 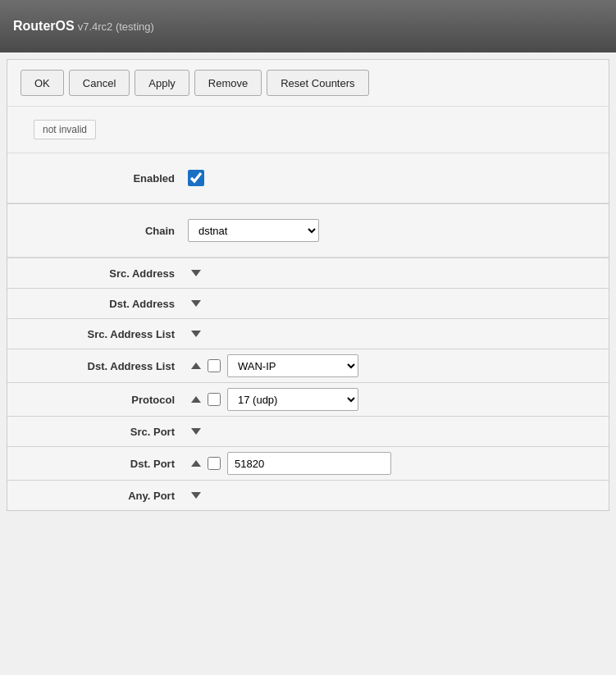 I want to click on src-port-row: Src. Port, so click(x=308, y=431).